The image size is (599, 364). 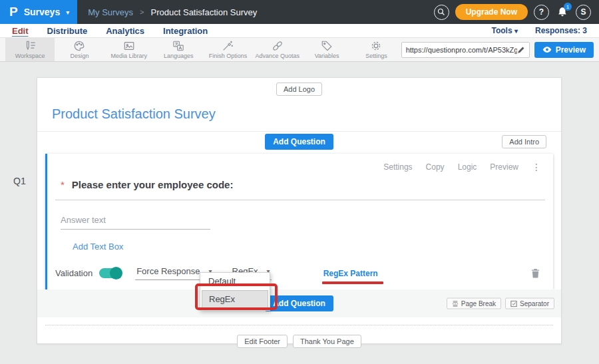 What do you see at coordinates (442, 12) in the screenshot?
I see `search-button` at bounding box center [442, 12].